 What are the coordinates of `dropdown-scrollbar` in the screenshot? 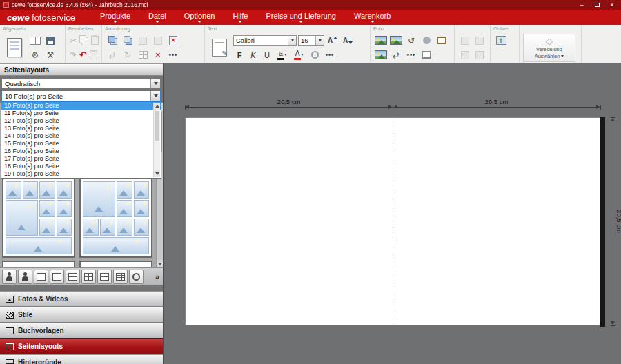 It's located at (157, 140).